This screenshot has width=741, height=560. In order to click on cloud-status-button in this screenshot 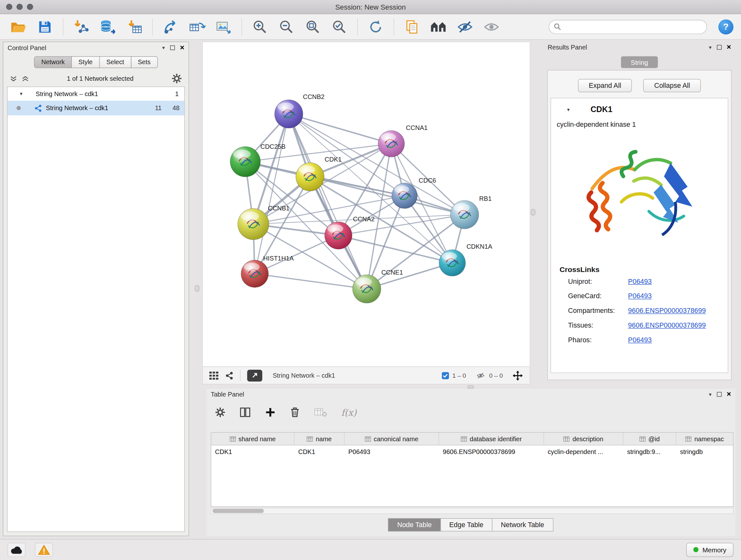, I will do `click(17, 550)`.